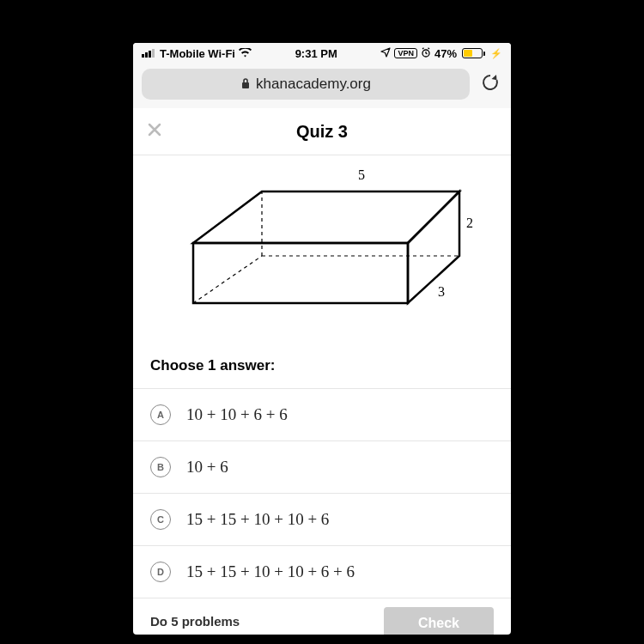 The width and height of the screenshot is (644, 644). What do you see at coordinates (161, 415) in the screenshot?
I see `answer-letter: A` at bounding box center [161, 415].